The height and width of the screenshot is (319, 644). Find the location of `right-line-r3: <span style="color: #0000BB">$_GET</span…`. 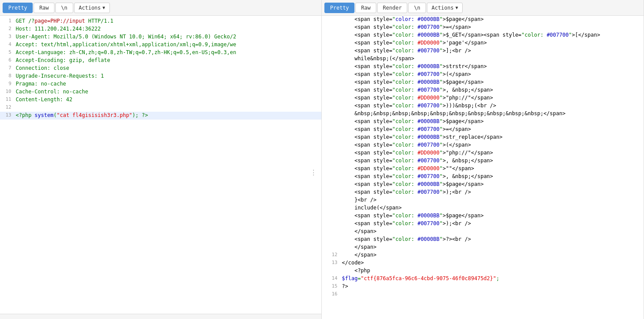

right-line-r3: <span style="color: #0000BB">$_GET</span… is located at coordinates (483, 35).